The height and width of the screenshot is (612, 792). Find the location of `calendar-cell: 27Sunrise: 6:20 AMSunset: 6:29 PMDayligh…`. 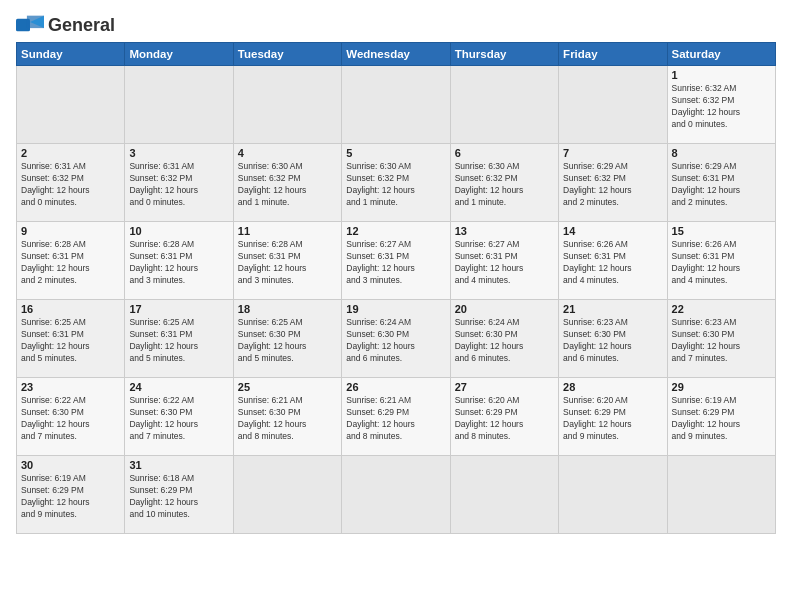

calendar-cell: 27Sunrise: 6:20 AMSunset: 6:29 PMDayligh… is located at coordinates (504, 417).